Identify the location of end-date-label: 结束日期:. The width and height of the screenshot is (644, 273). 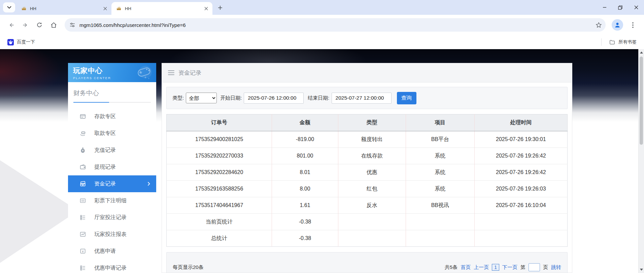
(318, 98).